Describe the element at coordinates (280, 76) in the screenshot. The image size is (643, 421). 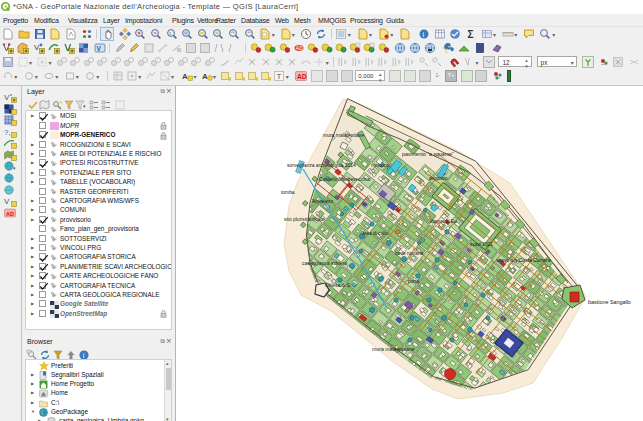
I see `svg-text: T` at that location.